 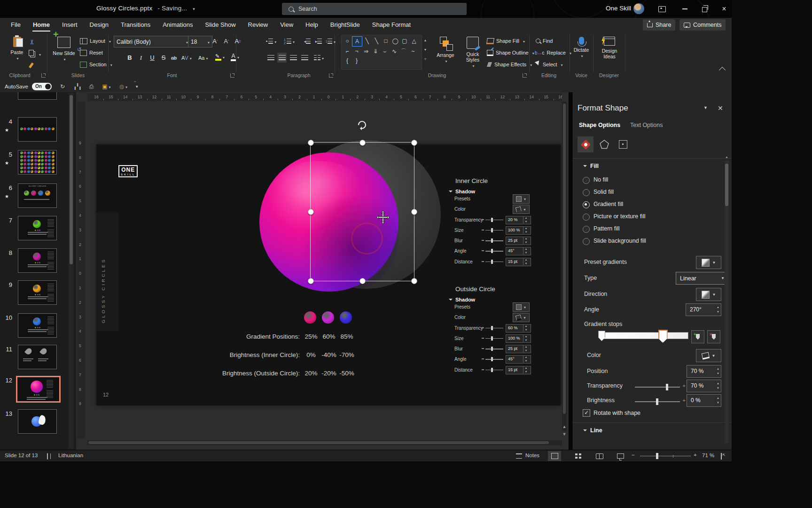 I want to click on fill-section-header: Fill, so click(x=591, y=166).